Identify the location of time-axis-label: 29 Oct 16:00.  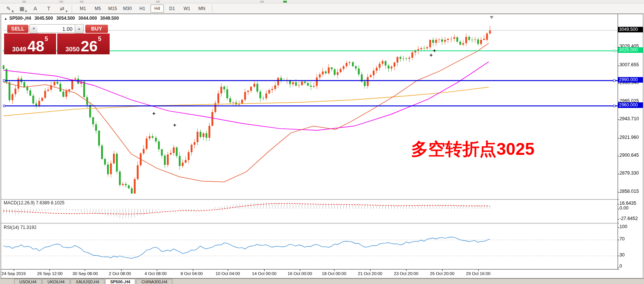
(478, 274).